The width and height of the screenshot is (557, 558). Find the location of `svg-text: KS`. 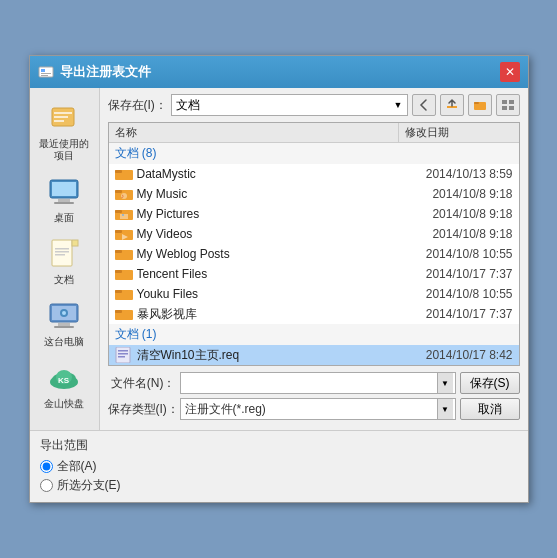

svg-text: KS is located at coordinates (64, 380).